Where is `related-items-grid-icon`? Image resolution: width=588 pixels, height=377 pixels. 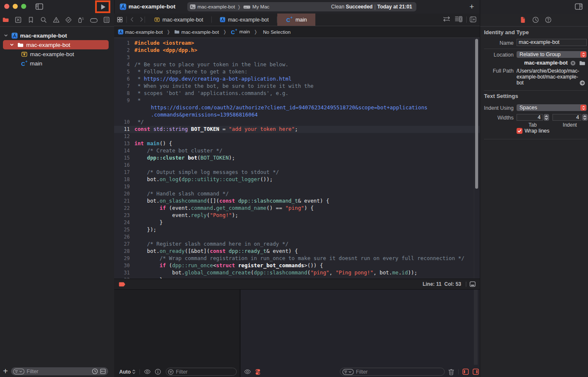 related-items-grid-icon is located at coordinates (120, 19).